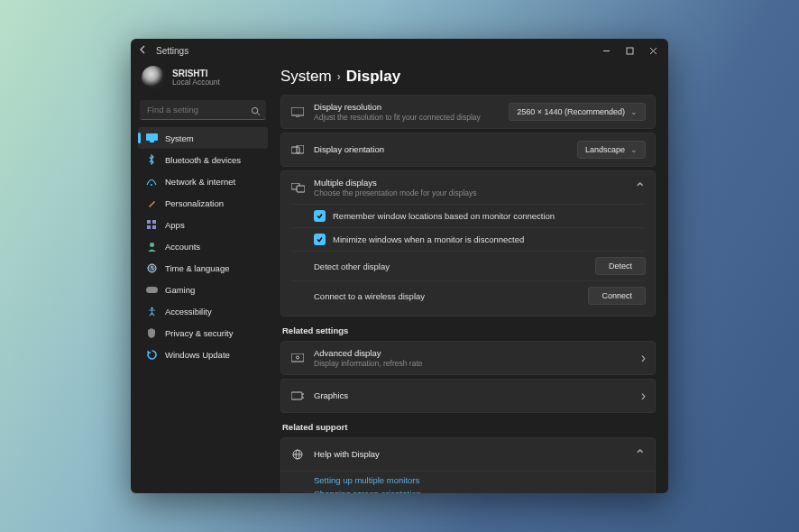 The width and height of the screenshot is (799, 532). I want to click on accounts-icon, so click(152, 246).